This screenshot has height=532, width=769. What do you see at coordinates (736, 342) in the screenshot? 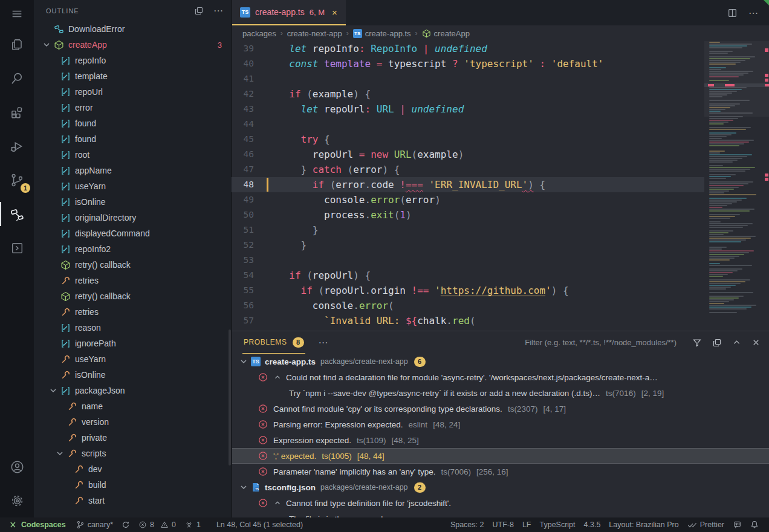
I see `maximize-panel-icon` at bounding box center [736, 342].